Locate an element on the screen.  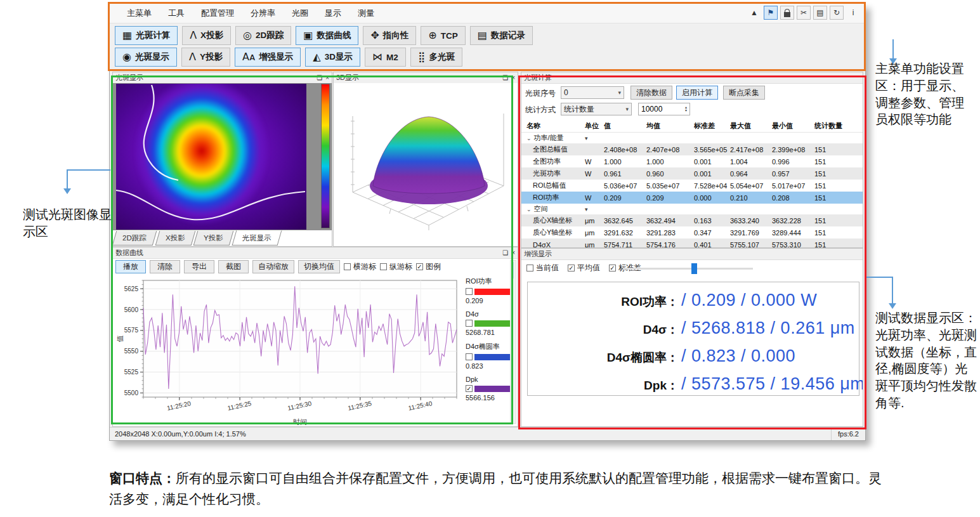
table-group-row-功率/能量: ⌄功率/能量▾ is located at coordinates (692, 138).